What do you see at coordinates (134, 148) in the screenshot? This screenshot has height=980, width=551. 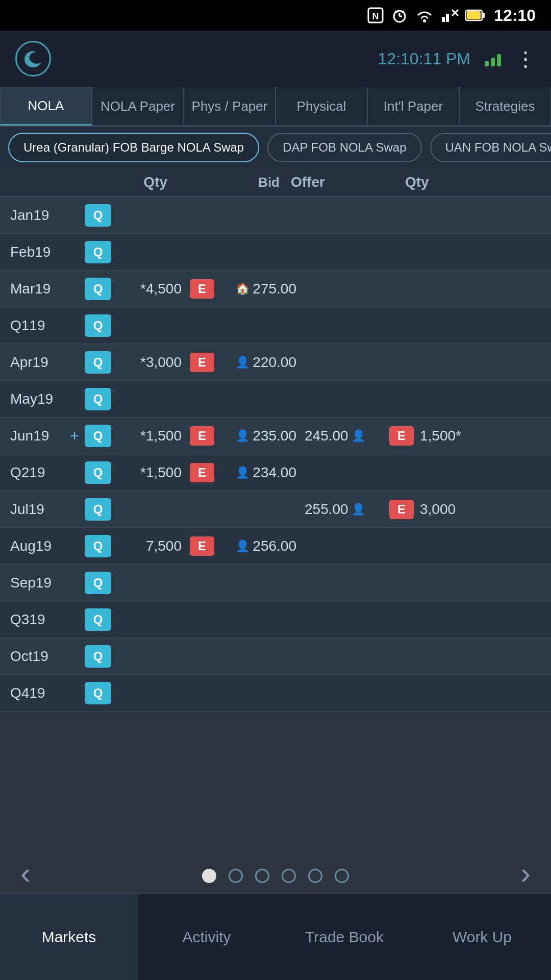 I see `instrument-tab-urea: Urea (Granular) FOB Barge NOLA Swap` at bounding box center [134, 148].